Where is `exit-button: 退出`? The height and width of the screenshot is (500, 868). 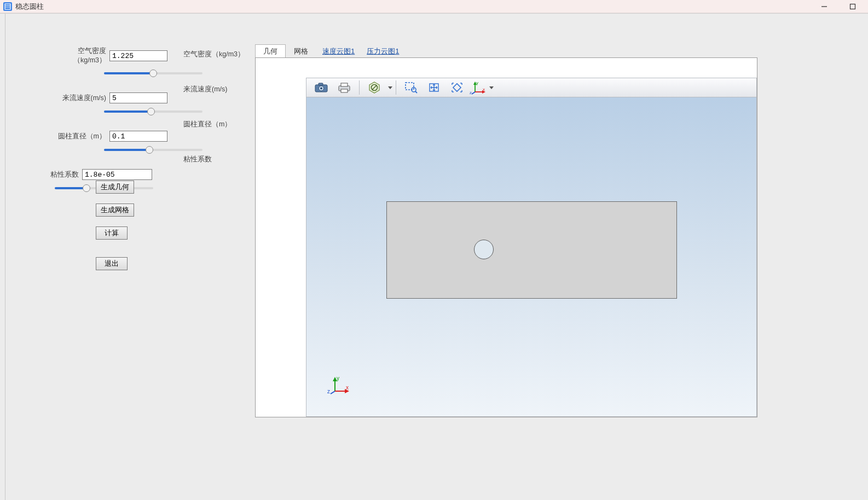 exit-button: 退出 is located at coordinates (112, 264).